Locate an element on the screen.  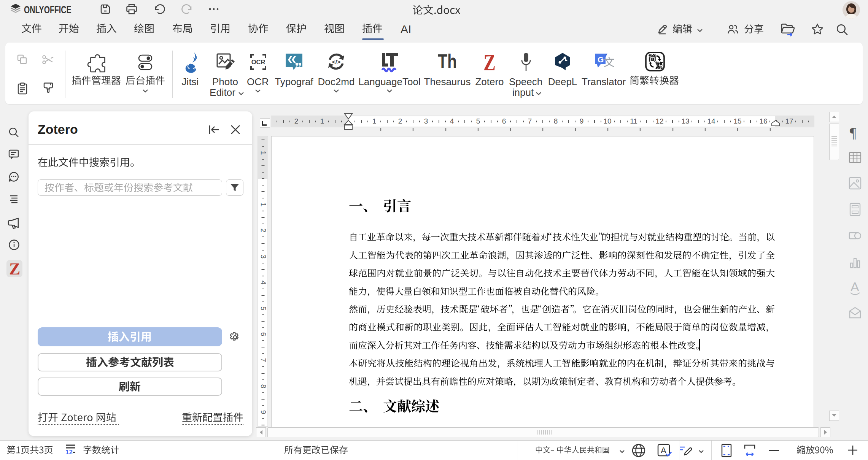
svg-text: G is located at coordinates (601, 59).